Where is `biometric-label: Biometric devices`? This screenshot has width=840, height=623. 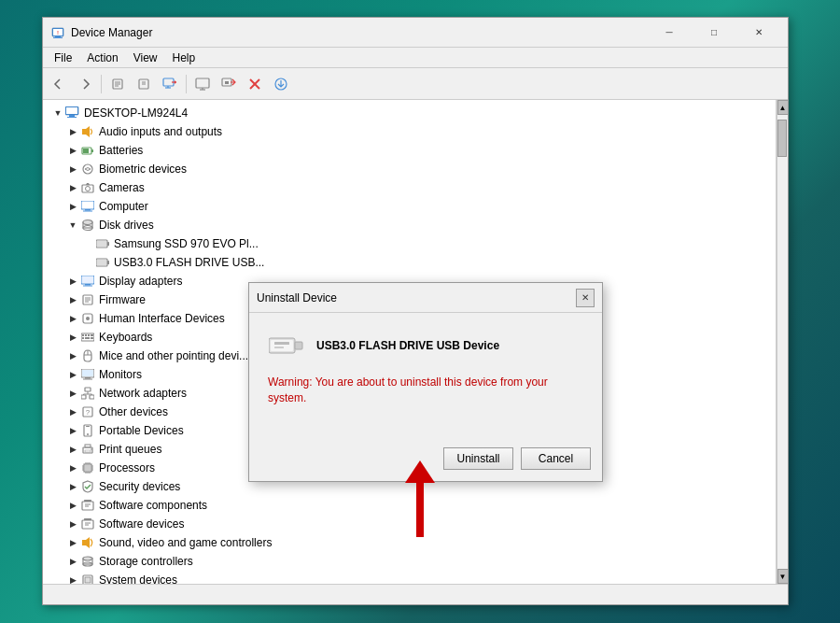
biometric-label: Biometric devices is located at coordinates (143, 169).